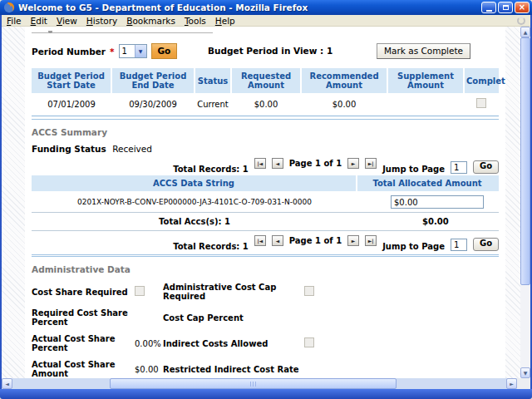  Describe the element at coordinates (213, 81) in the screenshot. I see `col-header-status: Status` at that location.